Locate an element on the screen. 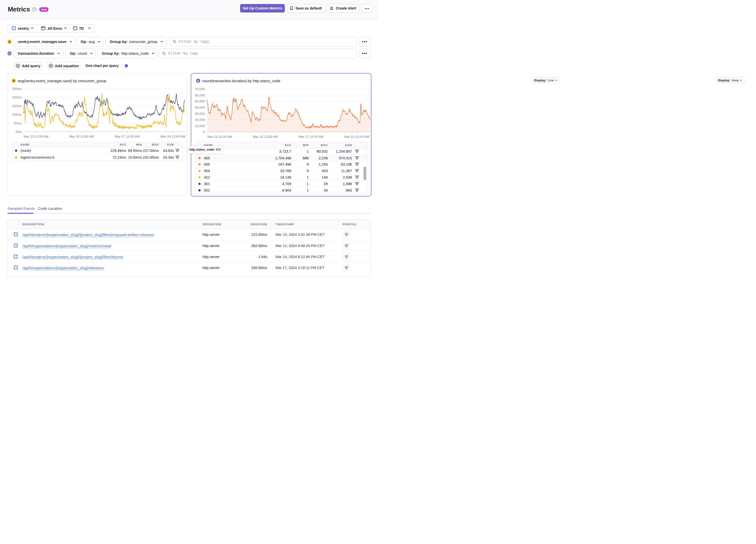 This screenshot has height=544, width=756. svg-text: 250ms is located at coordinates (17, 89).